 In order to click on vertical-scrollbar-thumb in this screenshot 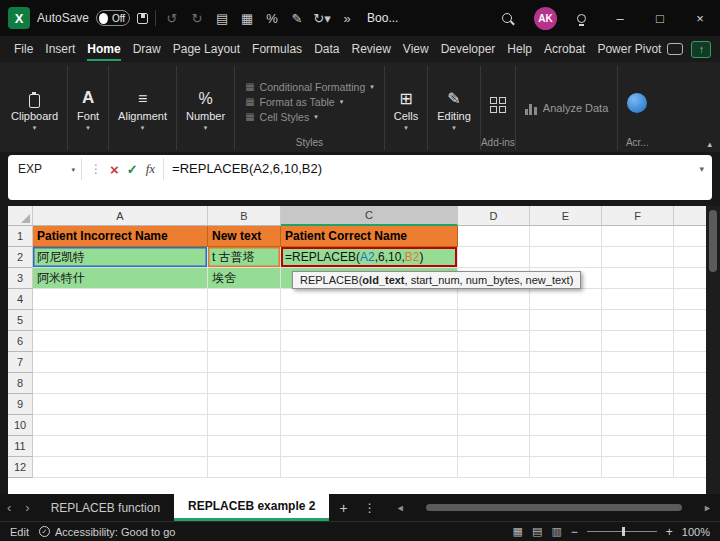, I will do `click(713, 241)`.